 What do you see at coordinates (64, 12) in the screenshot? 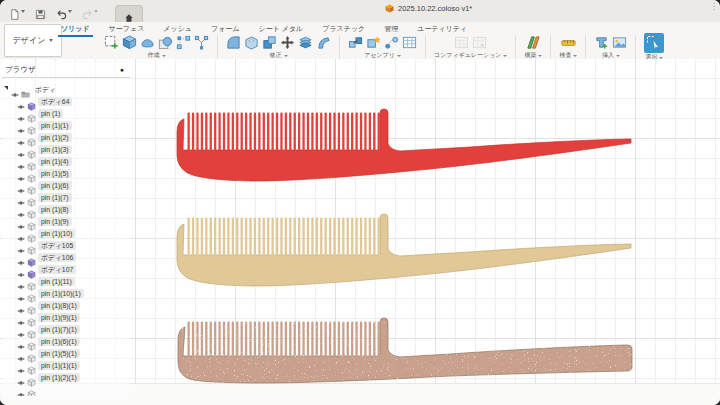
I see `undo-button` at bounding box center [64, 12].